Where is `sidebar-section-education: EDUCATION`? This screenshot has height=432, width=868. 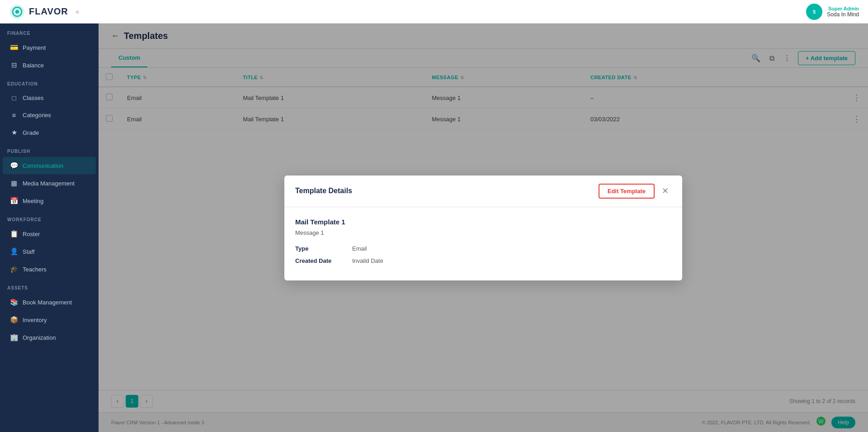
sidebar-section-education: EDUCATION is located at coordinates (49, 81).